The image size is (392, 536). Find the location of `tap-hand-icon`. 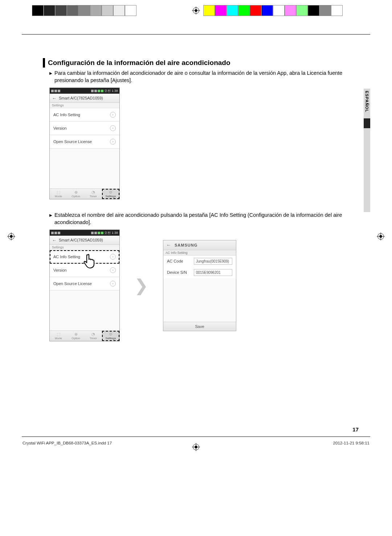

tap-hand-icon is located at coordinates (90, 261).